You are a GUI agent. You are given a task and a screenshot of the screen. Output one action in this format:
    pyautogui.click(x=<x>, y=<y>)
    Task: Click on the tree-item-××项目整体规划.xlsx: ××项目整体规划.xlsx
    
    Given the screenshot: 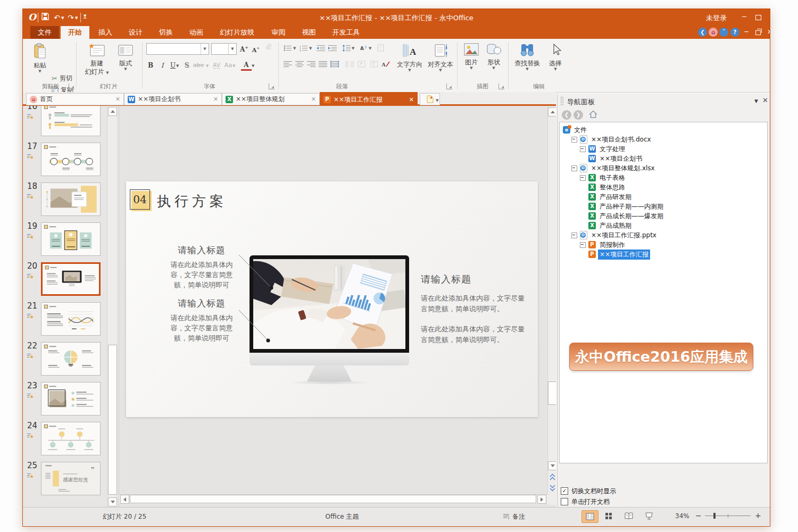 What is the action you would take?
    pyautogui.click(x=614, y=168)
    